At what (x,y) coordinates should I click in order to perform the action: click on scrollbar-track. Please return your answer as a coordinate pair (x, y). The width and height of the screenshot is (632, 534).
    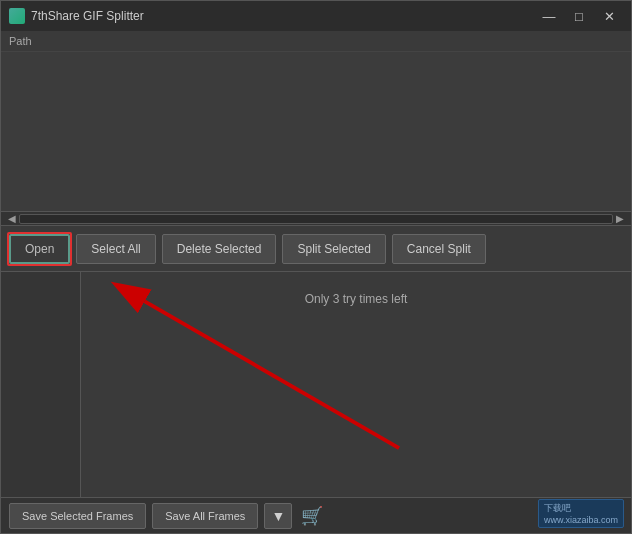
    Looking at the image, I should click on (316, 219).